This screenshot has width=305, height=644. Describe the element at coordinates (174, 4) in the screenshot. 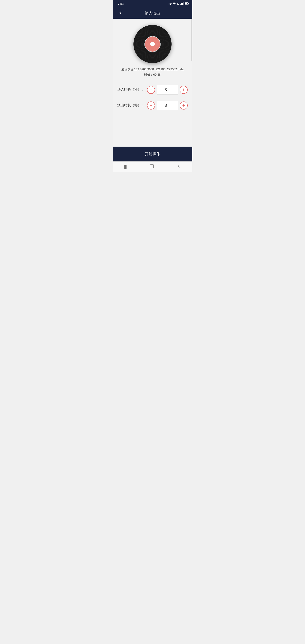

I see `wifi-icon` at that location.